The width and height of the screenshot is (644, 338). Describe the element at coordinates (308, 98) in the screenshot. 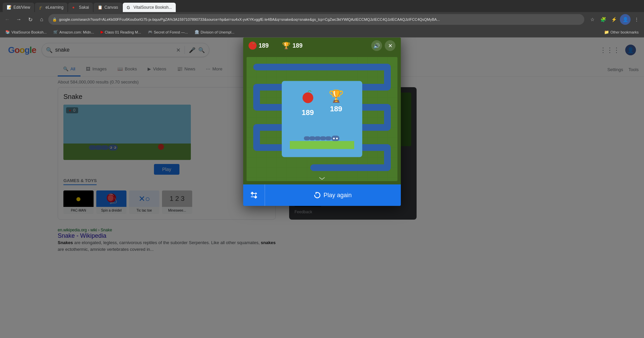

I see `go-apple-icon` at that location.